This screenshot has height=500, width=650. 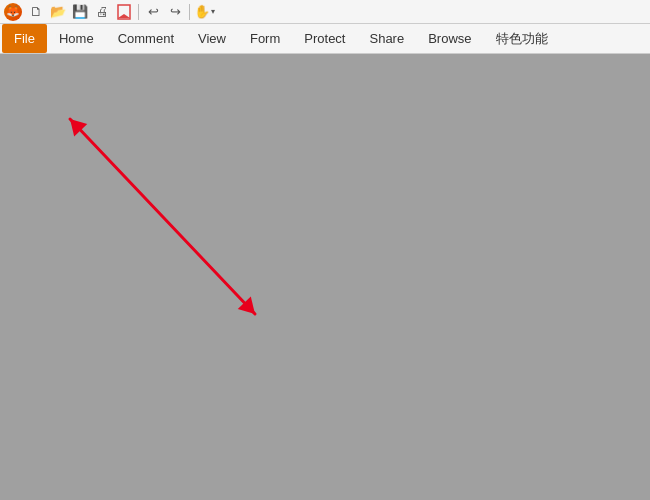 I want to click on menu-item-special: 特色功能, so click(x=522, y=38).